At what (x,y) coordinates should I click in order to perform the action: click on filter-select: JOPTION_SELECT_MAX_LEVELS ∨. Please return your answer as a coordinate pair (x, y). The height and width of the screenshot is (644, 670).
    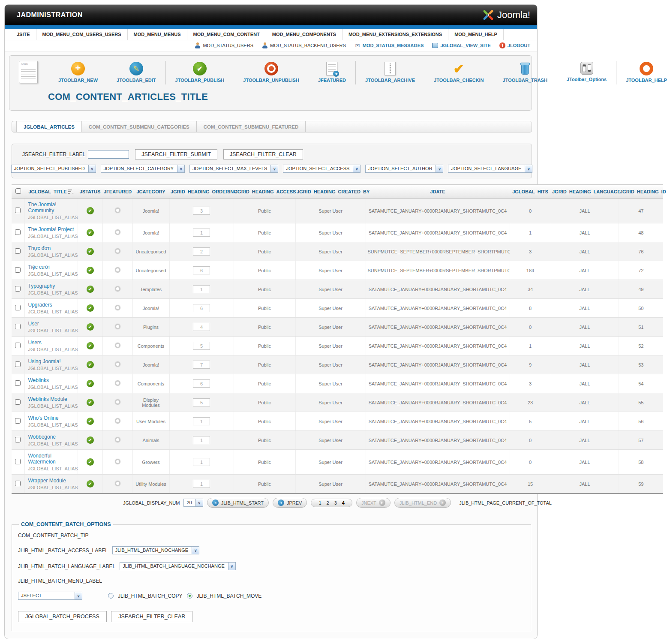
    Looking at the image, I should click on (234, 169).